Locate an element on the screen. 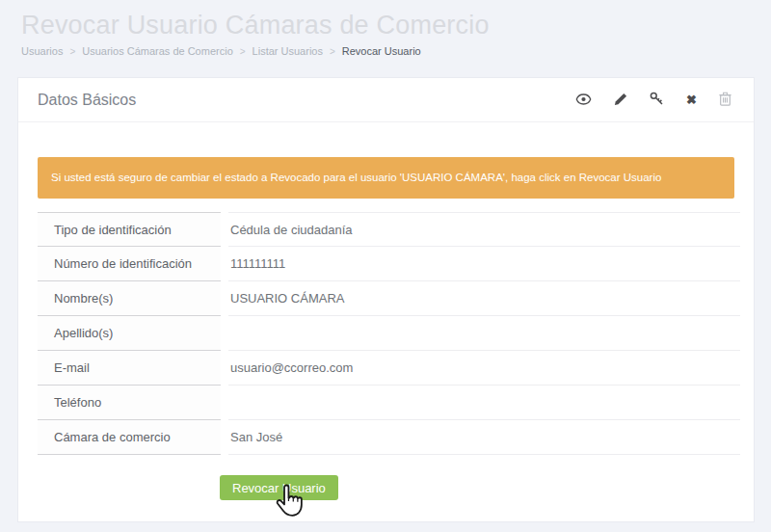 This screenshot has width=771, height=532. view-button is located at coordinates (584, 100).